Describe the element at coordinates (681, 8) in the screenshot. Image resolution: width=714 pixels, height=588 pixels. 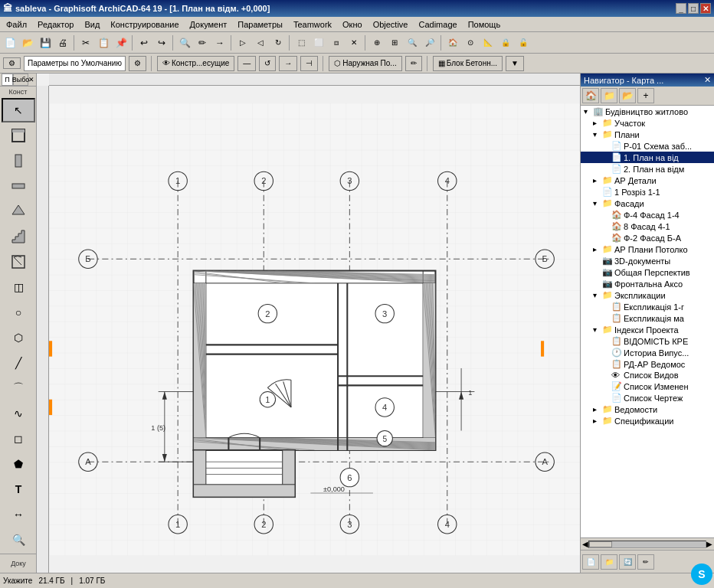
I see `minimize-button: _` at that location.